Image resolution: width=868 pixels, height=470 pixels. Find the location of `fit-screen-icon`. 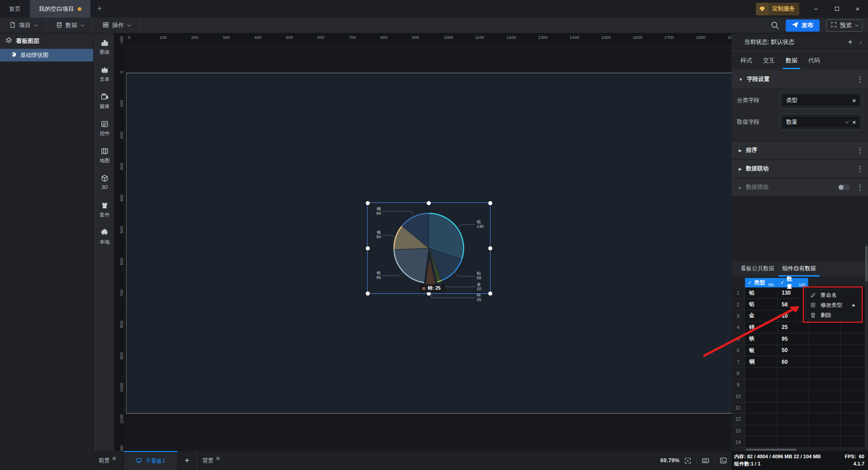

fit-screen-icon is located at coordinates (688, 461).